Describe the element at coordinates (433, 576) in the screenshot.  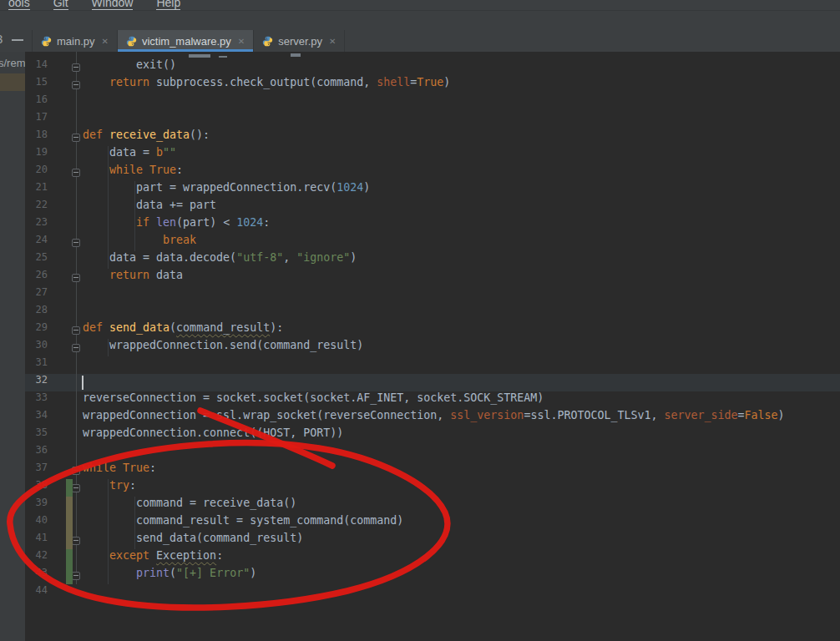
I see `code-line-43: 43 print("[+] Error")` at that location.